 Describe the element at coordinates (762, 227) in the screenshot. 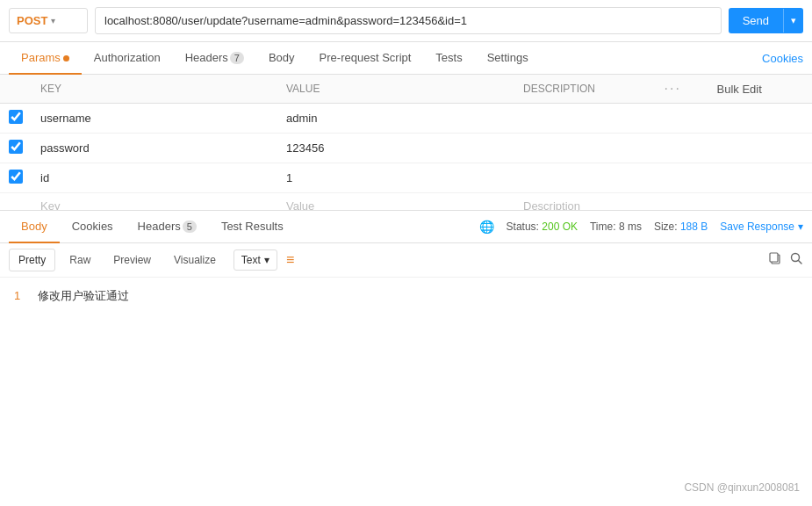

I see `save-response-button: Save Response ▾` at that location.